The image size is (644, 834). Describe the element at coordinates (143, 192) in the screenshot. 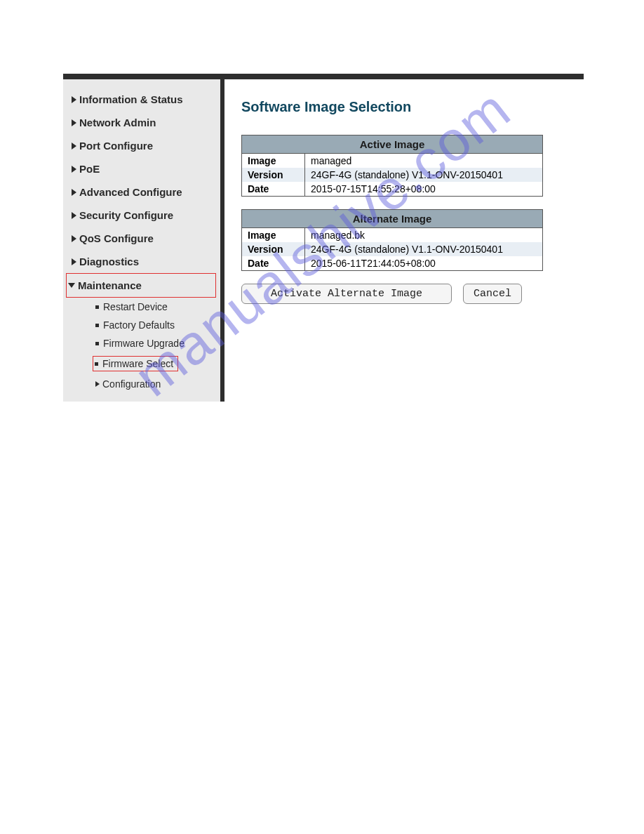

I see `nav-advanced-configure: Advanced Configure` at that location.